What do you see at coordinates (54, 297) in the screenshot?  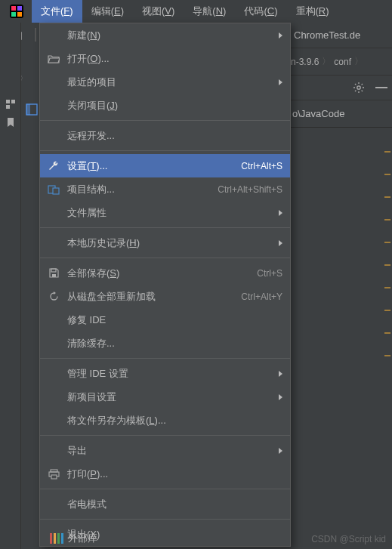 I see `reload-icon` at bounding box center [54, 297].